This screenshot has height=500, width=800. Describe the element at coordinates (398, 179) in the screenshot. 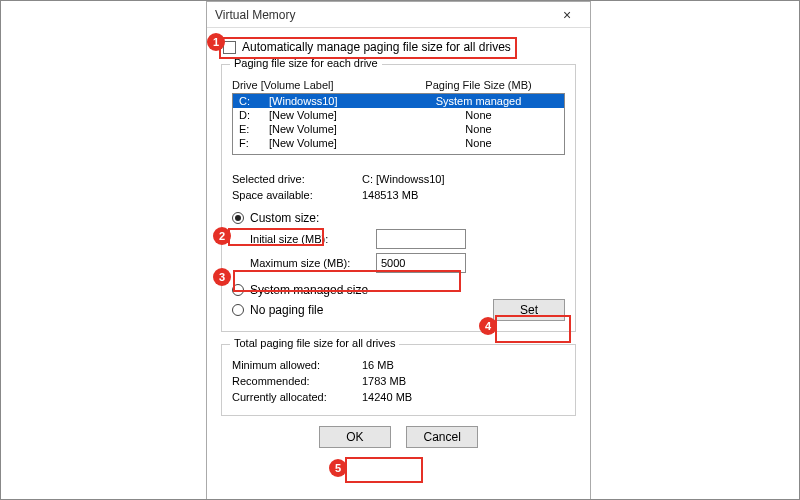

I see `selected-drive-row: Selected drive: C: [Windowss10]` at that location.